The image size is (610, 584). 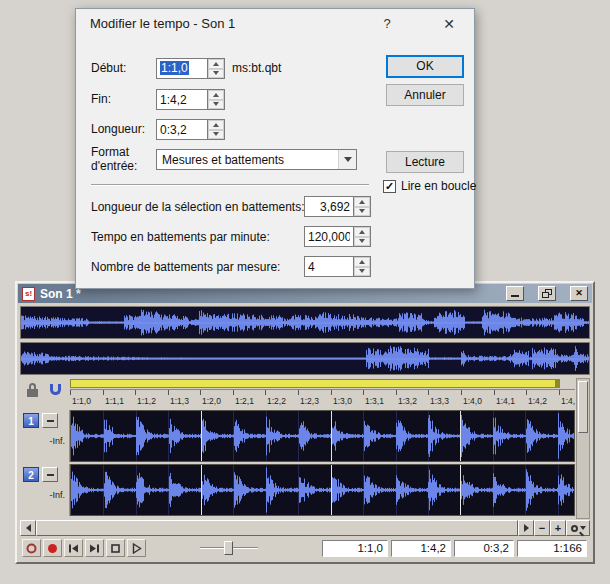 What do you see at coordinates (329, 266) in the screenshot?
I see `beats-per-measure-input` at bounding box center [329, 266].